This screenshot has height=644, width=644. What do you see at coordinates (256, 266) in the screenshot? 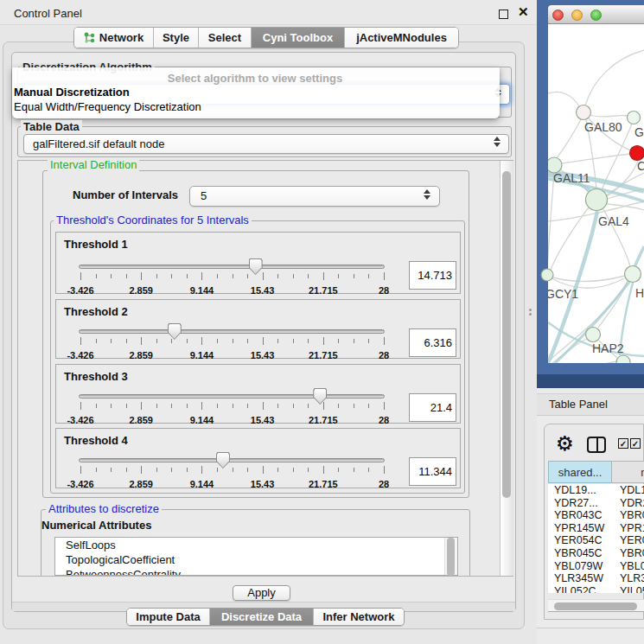
I see `threshold-1-slider-thumb` at bounding box center [256, 266].